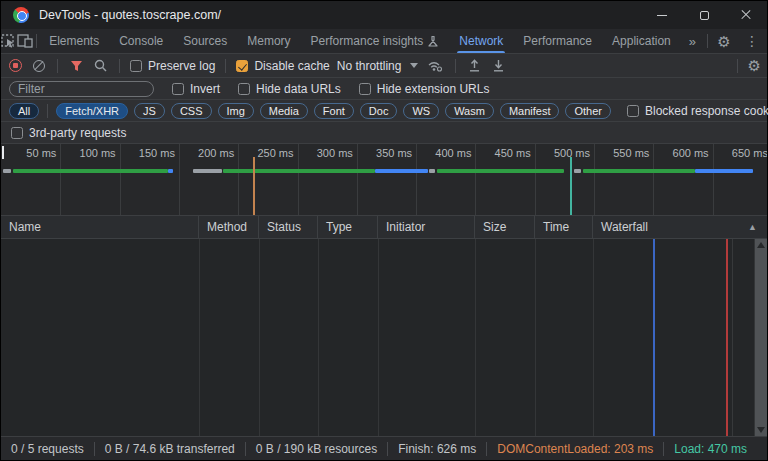 This screenshot has height=461, width=768. Describe the element at coordinates (36, 41) in the screenshot. I see `tabbar-divider` at that location.